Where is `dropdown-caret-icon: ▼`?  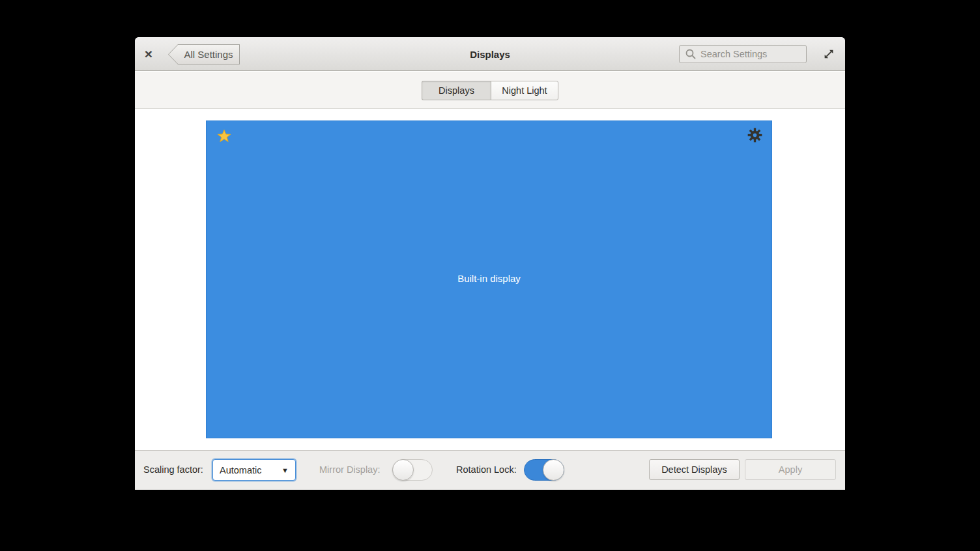 dropdown-caret-icon: ▼ is located at coordinates (285, 470).